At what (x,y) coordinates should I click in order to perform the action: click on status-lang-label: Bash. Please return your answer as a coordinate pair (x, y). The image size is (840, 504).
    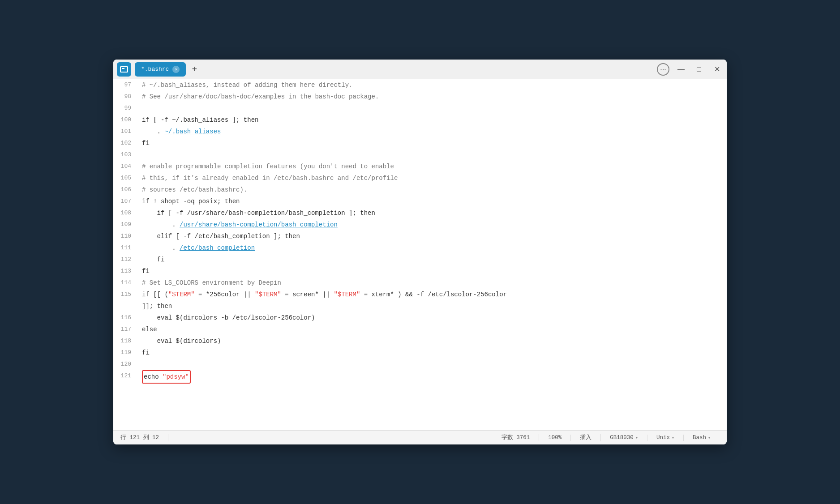
    Looking at the image, I should click on (699, 438).